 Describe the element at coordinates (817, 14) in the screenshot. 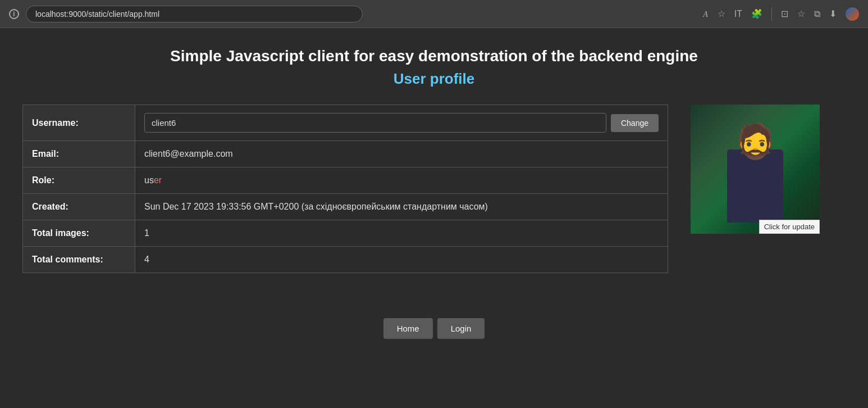

I see `tab-icon: ⧉` at that location.